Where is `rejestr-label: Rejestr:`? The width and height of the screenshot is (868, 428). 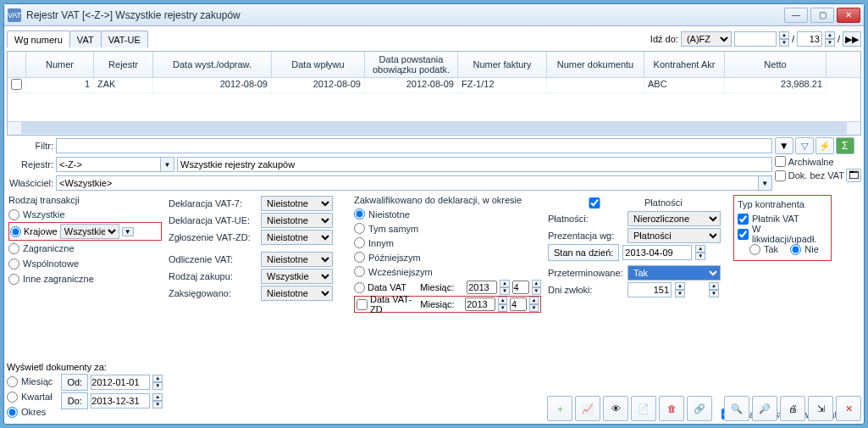
rejestr-label: Rejestr: is located at coordinates (30, 164).